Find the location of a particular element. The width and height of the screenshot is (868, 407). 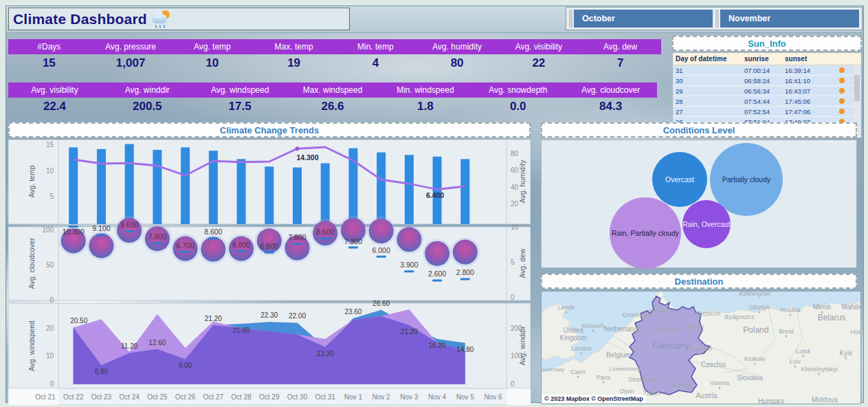

sun-row: 3006:58:2416:41:10 is located at coordinates (767, 81).